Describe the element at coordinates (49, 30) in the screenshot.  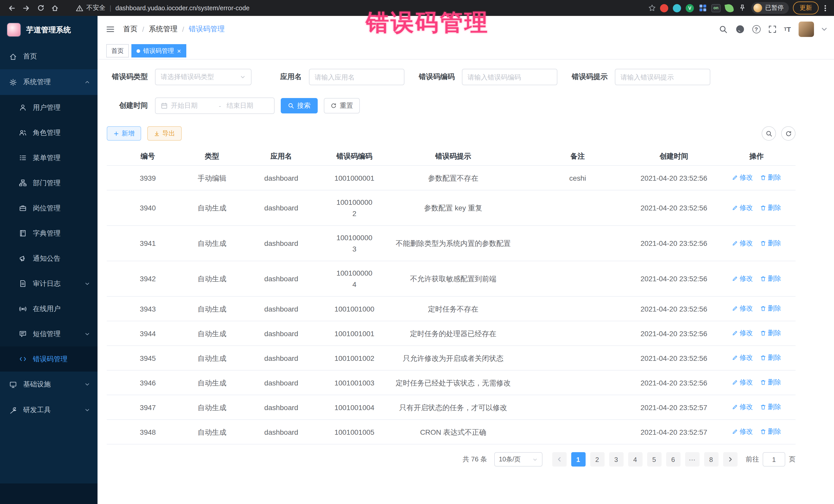
I see `app-logo: 芋道管理系统` at that location.